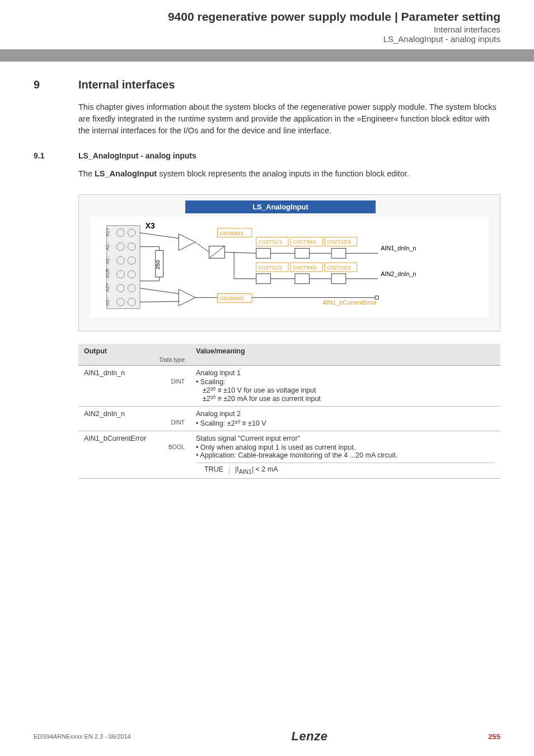 This screenshot has width=534, height=756. I want to click on diagram-title-bar: LS_AnalogInput, so click(280, 207).